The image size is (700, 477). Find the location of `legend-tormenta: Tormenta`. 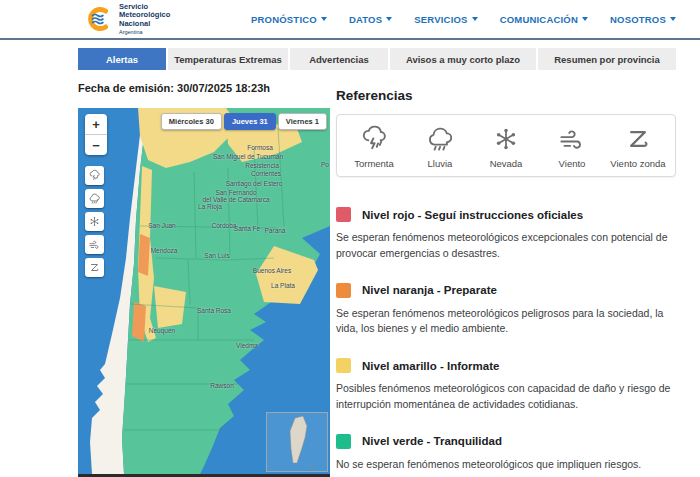

legend-tormenta: Tormenta is located at coordinates (374, 146).